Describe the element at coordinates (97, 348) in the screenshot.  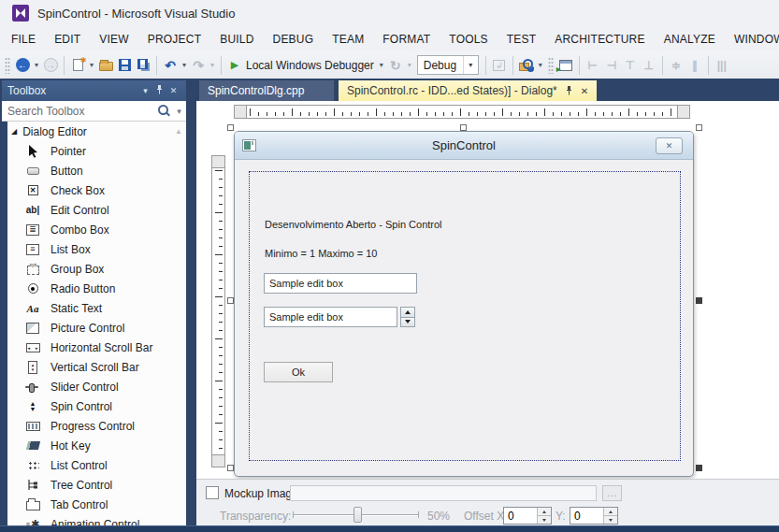
I see `toolbox-item-horizontal-scroll-bar: ◂▸Horizontal Scroll Bar` at that location.